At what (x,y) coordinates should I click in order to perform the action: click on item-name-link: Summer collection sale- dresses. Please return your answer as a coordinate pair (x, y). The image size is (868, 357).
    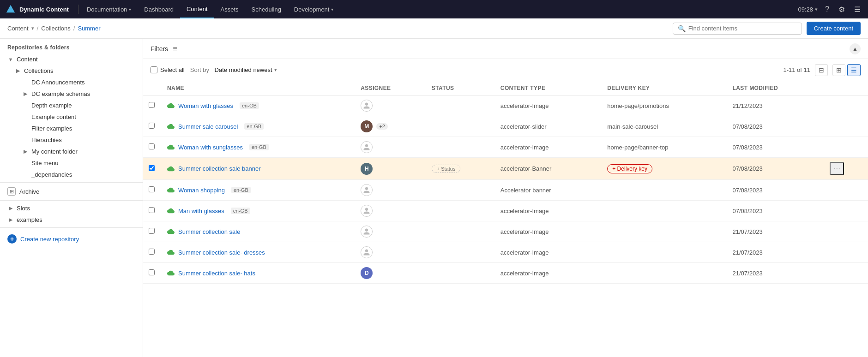
    Looking at the image, I should click on (222, 253).